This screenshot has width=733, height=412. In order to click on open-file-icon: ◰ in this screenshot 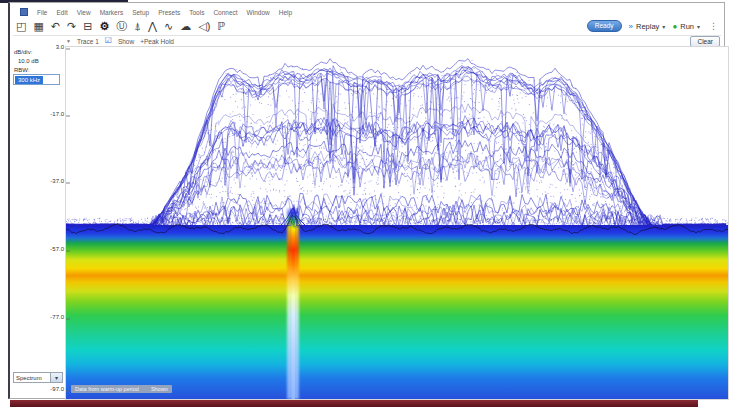, I will do `click(21, 26)`.